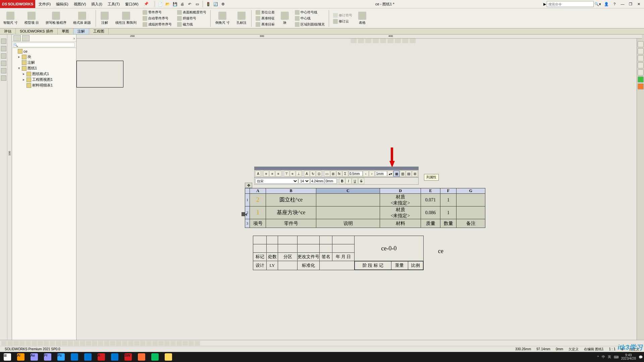 The image size is (644, 362). I want to click on bt-5-icon, so click(28, 343).